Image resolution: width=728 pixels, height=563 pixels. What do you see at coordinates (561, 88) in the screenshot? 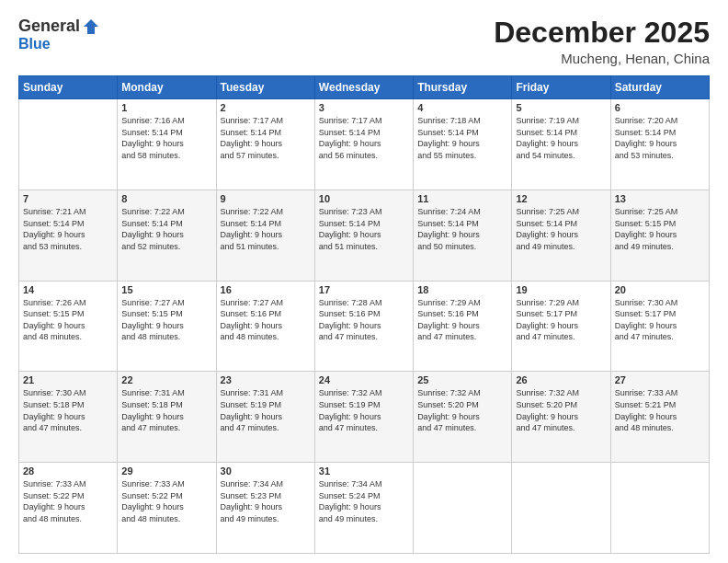
I see `day-header-friday: Friday` at bounding box center [561, 88].